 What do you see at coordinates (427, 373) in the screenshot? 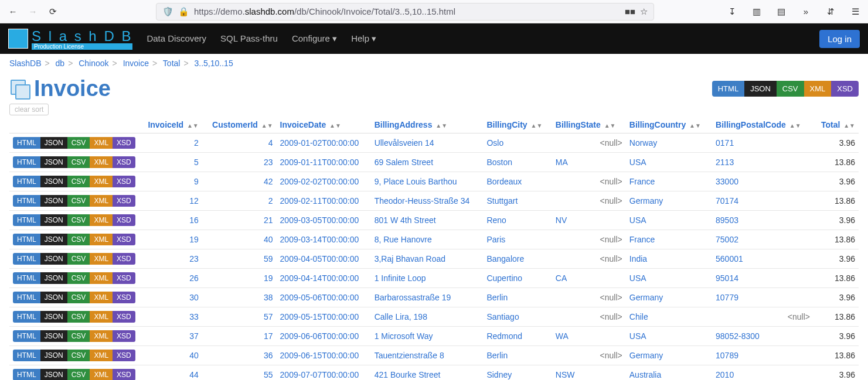
I see `cell-billingaddress: 421 Bourke Street` at bounding box center [427, 373].